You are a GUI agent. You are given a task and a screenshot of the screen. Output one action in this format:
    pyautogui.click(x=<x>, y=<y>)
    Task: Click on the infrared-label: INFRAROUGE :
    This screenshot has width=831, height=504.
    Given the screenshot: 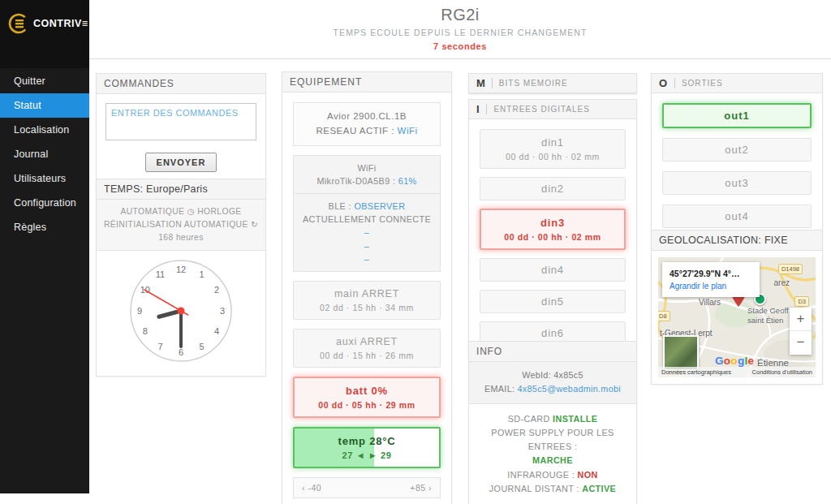 What is the action you would take?
    pyautogui.click(x=542, y=475)
    